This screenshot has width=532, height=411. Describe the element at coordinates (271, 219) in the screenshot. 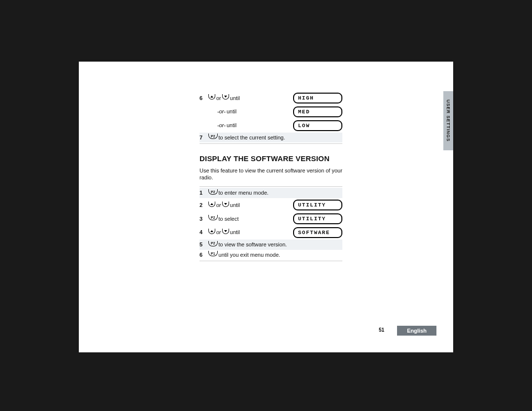

I see `step-row: 3 P2 to select UTILITY` at that location.